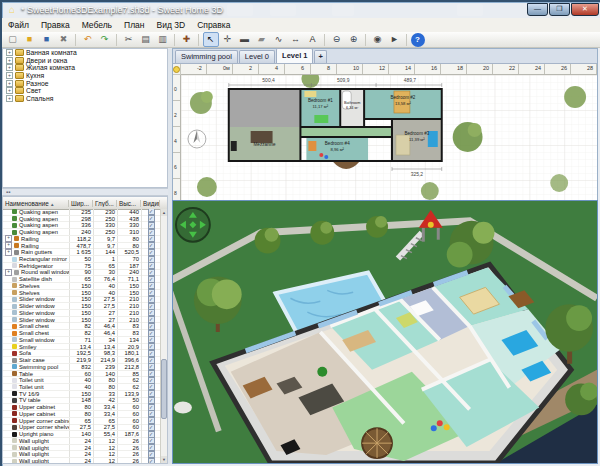 The image size is (600, 466). What do you see at coordinates (134, 26) in the screenshot?
I see `menu-План: План` at bounding box center [134, 26].